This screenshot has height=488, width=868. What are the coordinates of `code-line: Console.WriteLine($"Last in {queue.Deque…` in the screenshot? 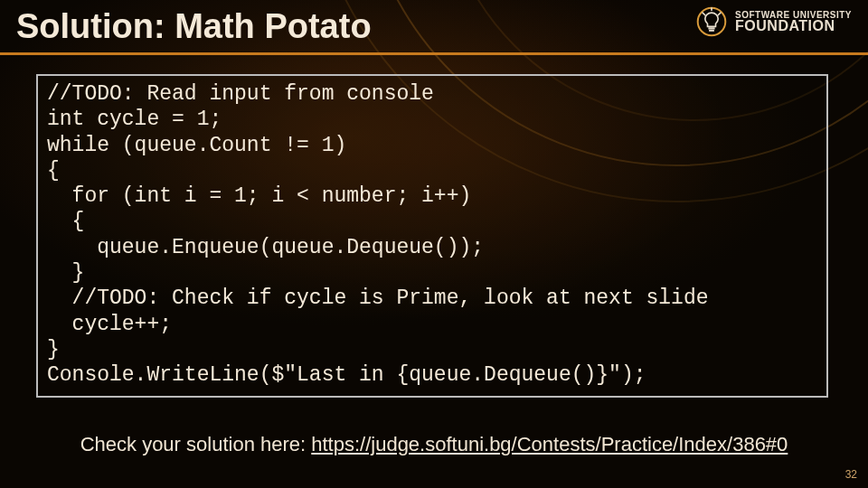 It's located at (347, 375).